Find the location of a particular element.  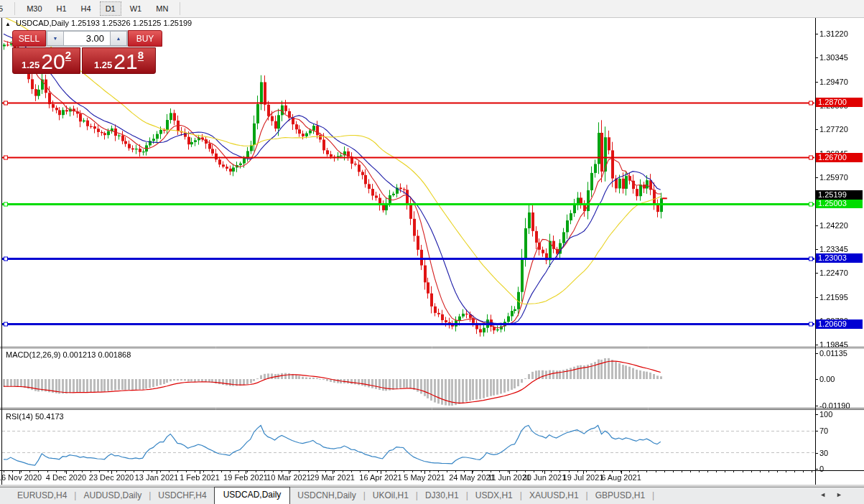

chart-tab-dj30: DJ30,H1 is located at coordinates (442, 495).